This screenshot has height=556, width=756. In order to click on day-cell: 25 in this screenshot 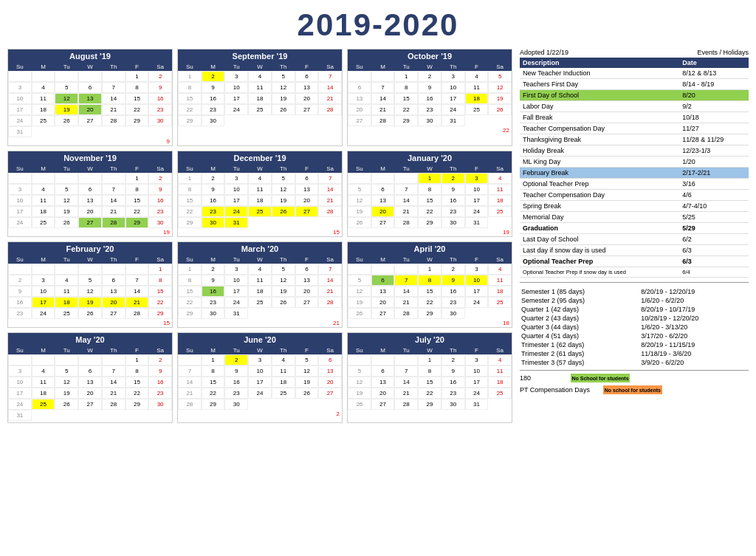, I will do `click(284, 393)`.